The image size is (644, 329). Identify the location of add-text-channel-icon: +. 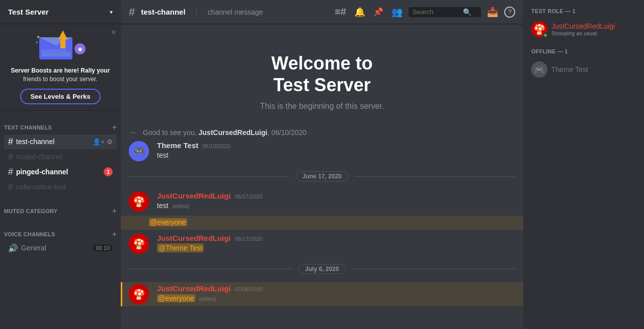
(115, 127).